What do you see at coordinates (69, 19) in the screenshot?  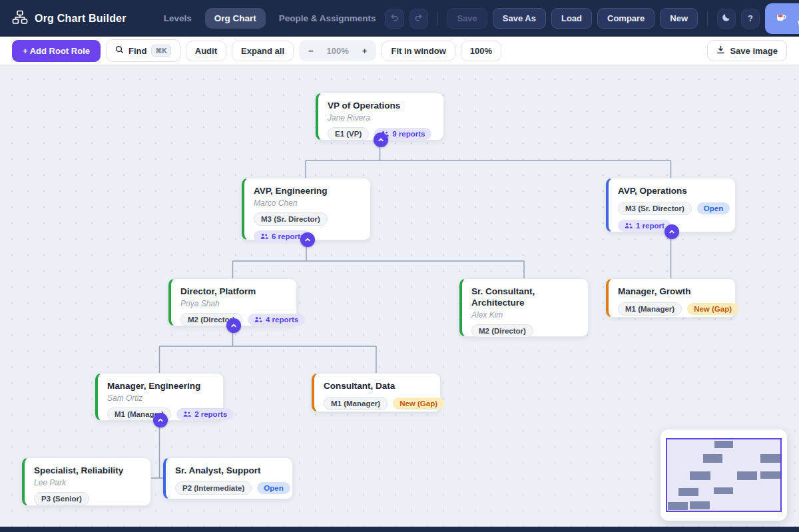 I see `brand: Org Chart Builder` at bounding box center [69, 19].